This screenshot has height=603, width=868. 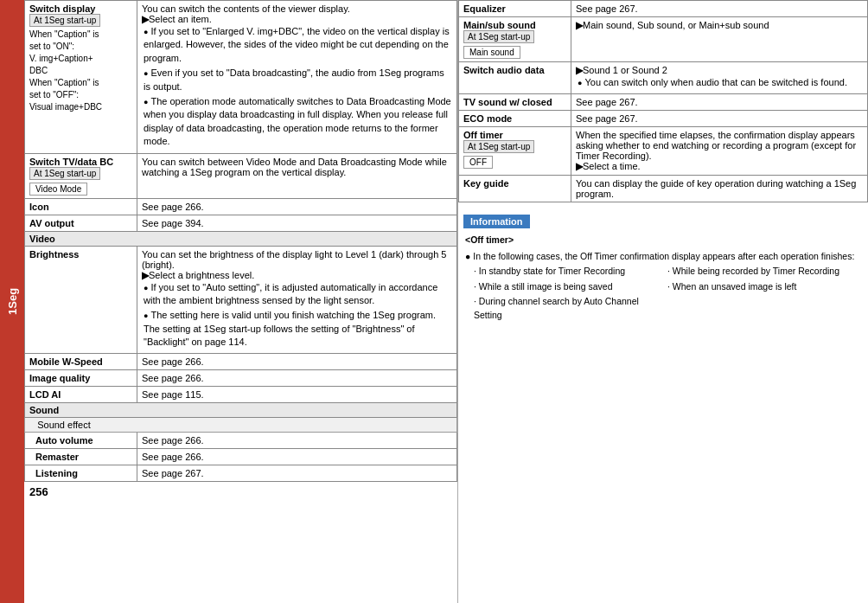 What do you see at coordinates (180, 19) in the screenshot?
I see `arrow-item: Select an item.` at bounding box center [180, 19].